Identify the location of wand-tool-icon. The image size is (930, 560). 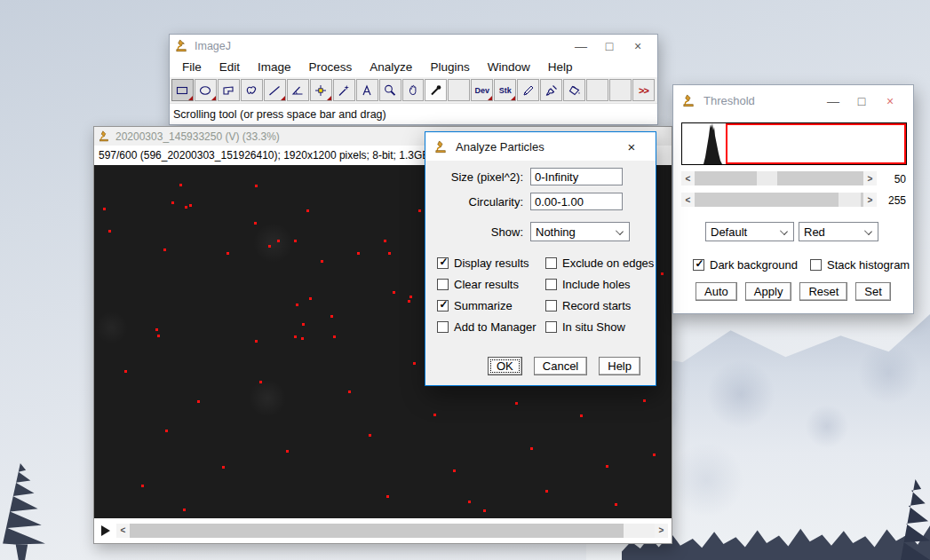
(345, 91).